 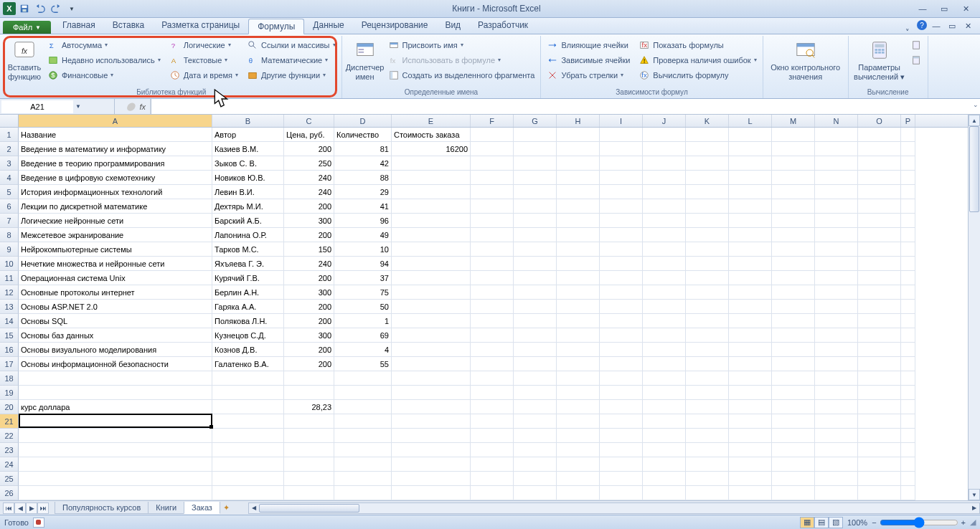 What do you see at coordinates (116, 335) in the screenshot?
I see `cell: Основы баз данных` at bounding box center [116, 335].